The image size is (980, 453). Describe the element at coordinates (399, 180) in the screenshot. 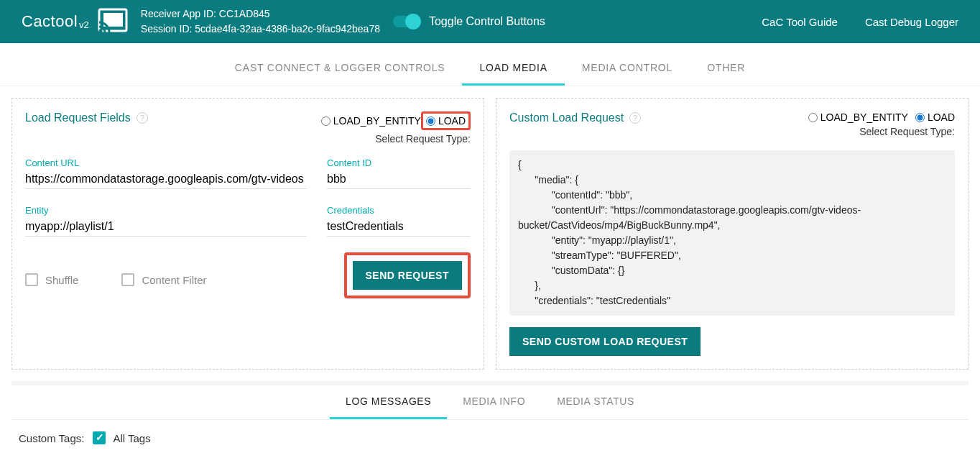

I see `content-id-input` at that location.